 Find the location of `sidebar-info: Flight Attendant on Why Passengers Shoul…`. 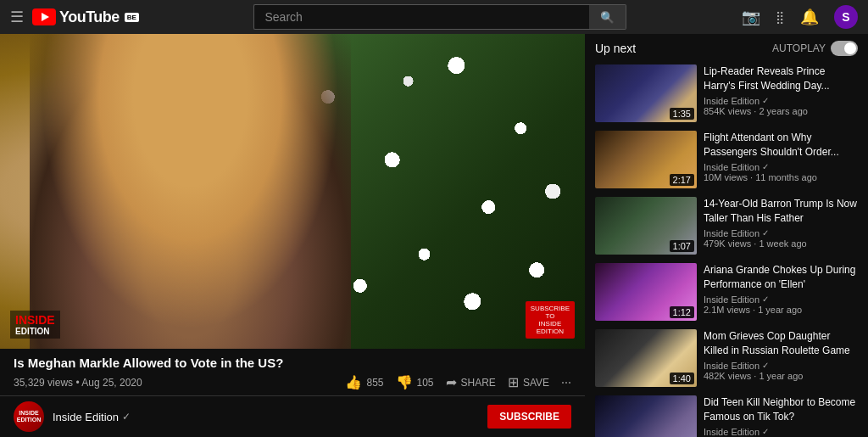

sidebar-info: Flight Attendant on Why Passengers Shoul… is located at coordinates (781, 160).